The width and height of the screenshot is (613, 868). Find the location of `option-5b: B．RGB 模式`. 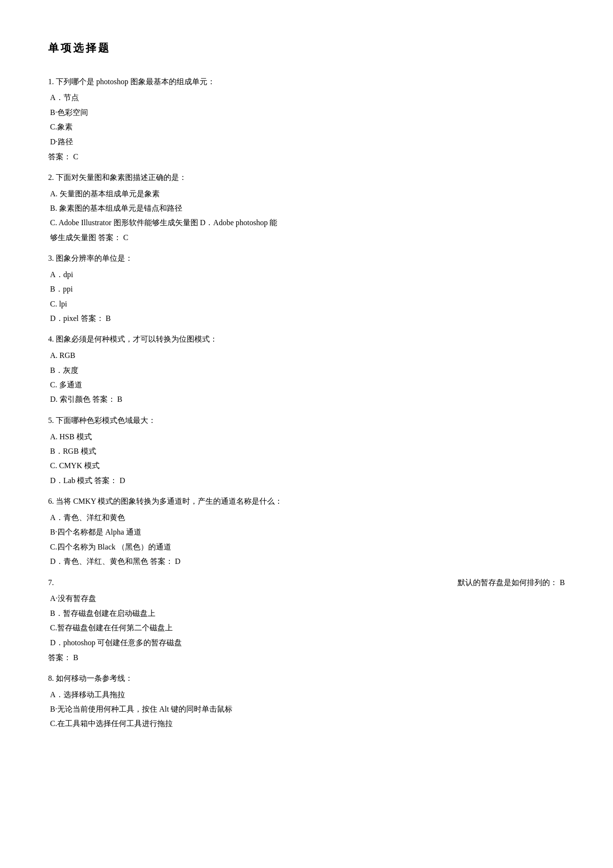

option-5b: B．RGB 模式 is located at coordinates (307, 451).